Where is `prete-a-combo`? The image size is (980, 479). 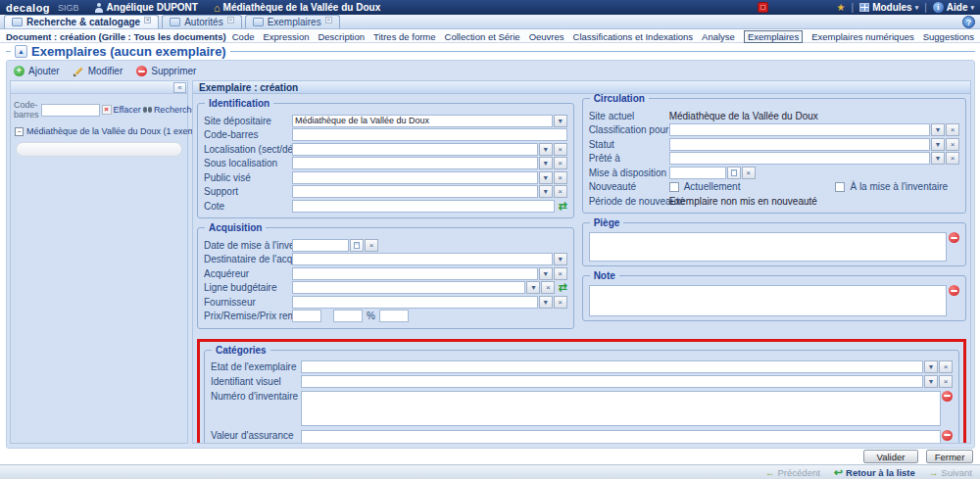
prete-a-combo is located at coordinates (800, 159).